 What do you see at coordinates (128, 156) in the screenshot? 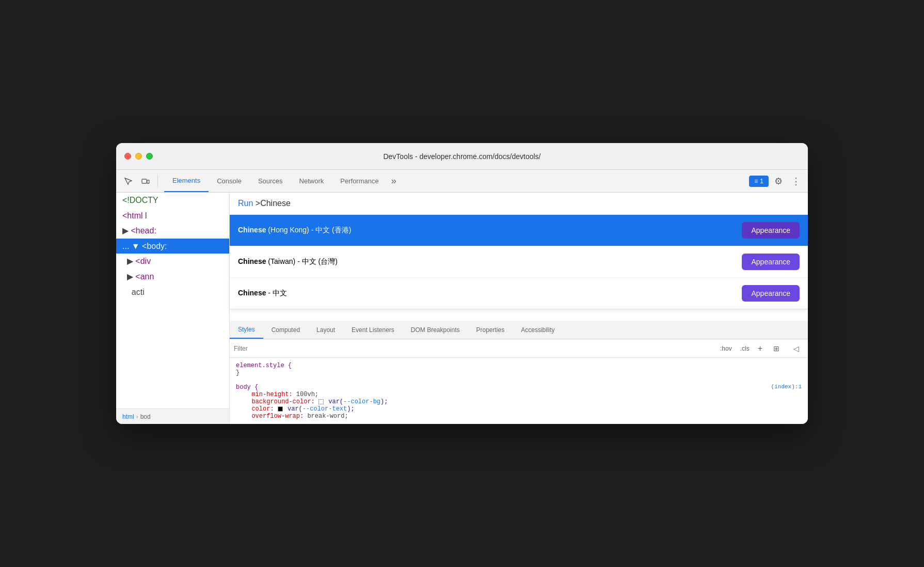
I see `close-button` at bounding box center [128, 156].